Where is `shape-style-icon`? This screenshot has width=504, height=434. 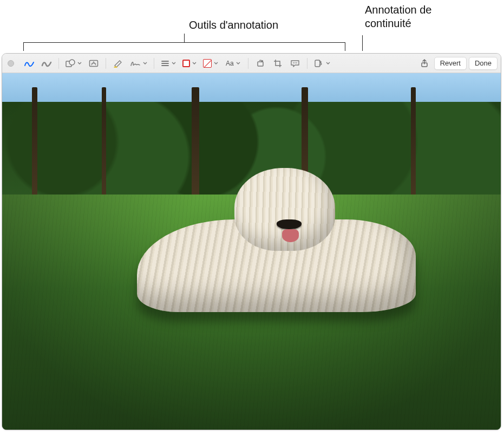
shape-style-icon is located at coordinates (165, 63).